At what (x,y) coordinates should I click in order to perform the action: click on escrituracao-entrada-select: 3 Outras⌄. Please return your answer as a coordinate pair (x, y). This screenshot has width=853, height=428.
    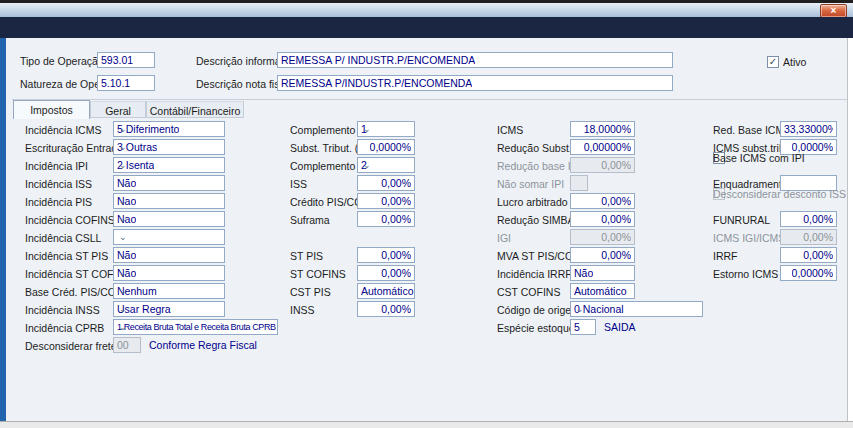
    Looking at the image, I should click on (169, 147).